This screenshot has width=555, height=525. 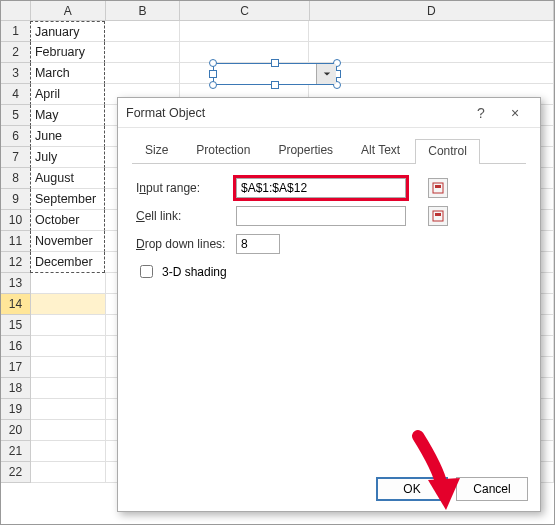 What do you see at coordinates (326, 74) in the screenshot?
I see `combobox-dropdown-button` at bounding box center [326, 74].